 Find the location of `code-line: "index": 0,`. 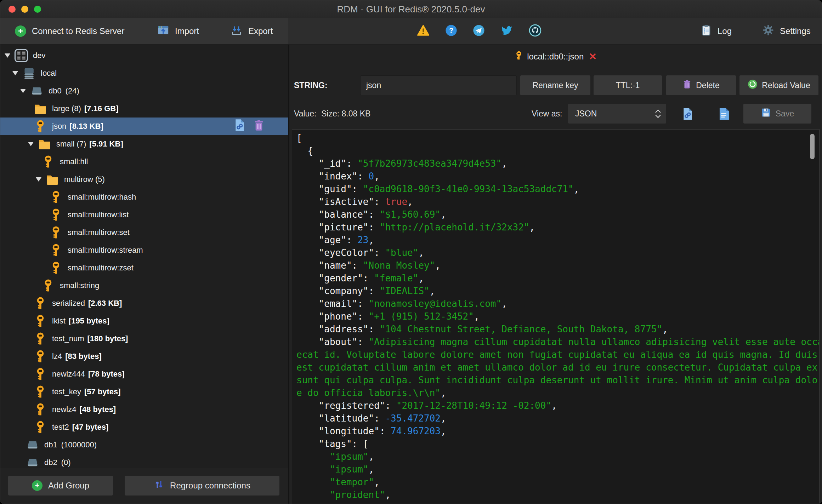

code-line: "index": 0, is located at coordinates (558, 176).